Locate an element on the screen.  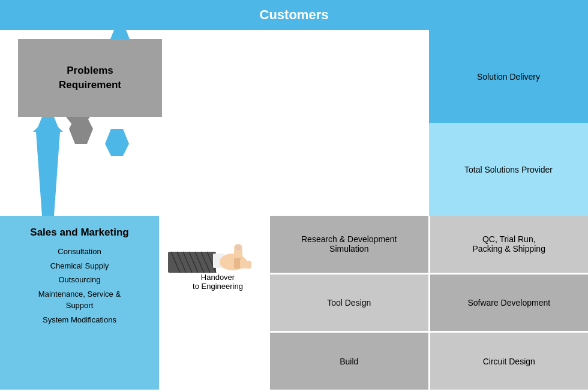
solution-delivery-box: Solution Delivery is located at coordinates (509, 77).